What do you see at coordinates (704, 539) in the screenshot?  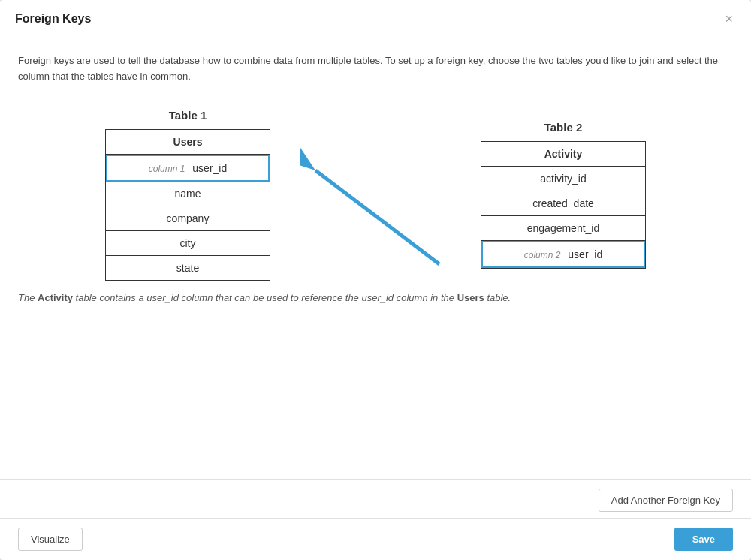 I see `save-button: Save` at bounding box center [704, 539].